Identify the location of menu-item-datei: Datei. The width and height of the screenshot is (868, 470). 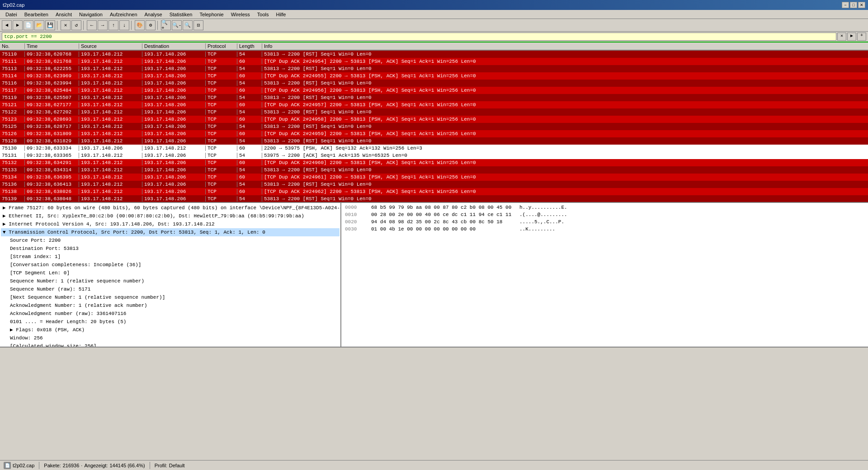
(11, 14).